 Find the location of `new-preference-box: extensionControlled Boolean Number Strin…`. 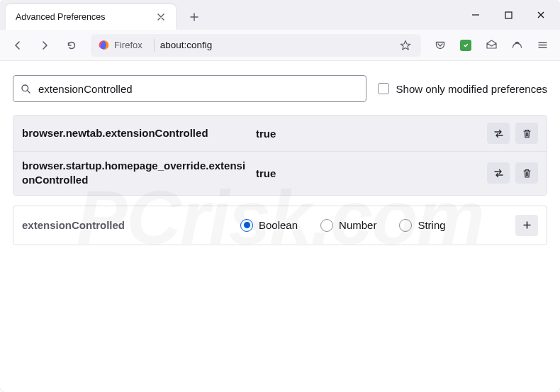

new-preference-box: extensionControlled Boolean Number Strin… is located at coordinates (280, 225).